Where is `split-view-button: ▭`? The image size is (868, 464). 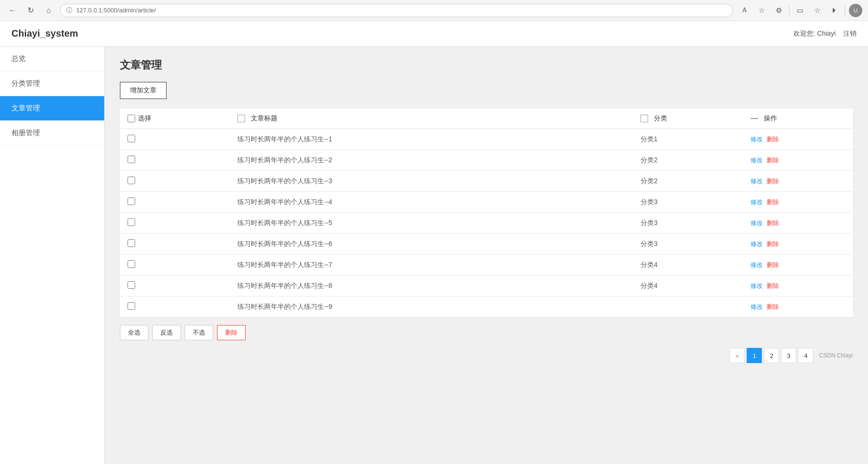 split-view-button: ▭ is located at coordinates (800, 10).